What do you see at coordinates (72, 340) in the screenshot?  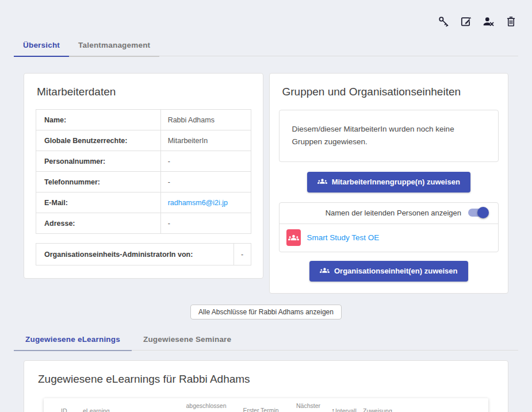 I see `tab-zugewiesene-elearnings: Zugewiesene eLearnings` at bounding box center [72, 340].